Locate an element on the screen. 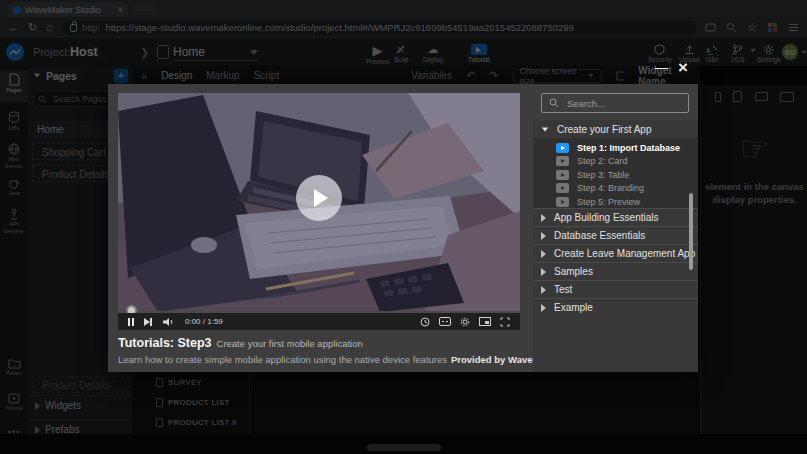  clock-icon is located at coordinates (425, 322).